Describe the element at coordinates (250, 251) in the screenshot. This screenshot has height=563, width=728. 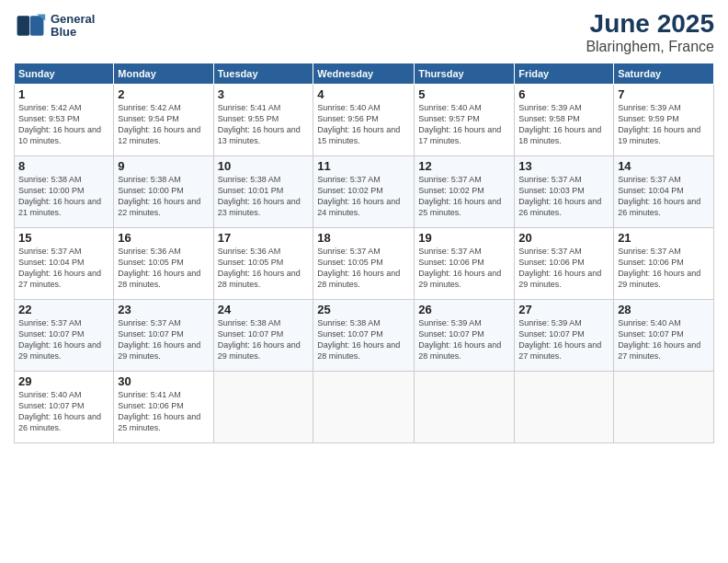
I see `sunrise-label: Sunrise: 5:36 AM` at that location.